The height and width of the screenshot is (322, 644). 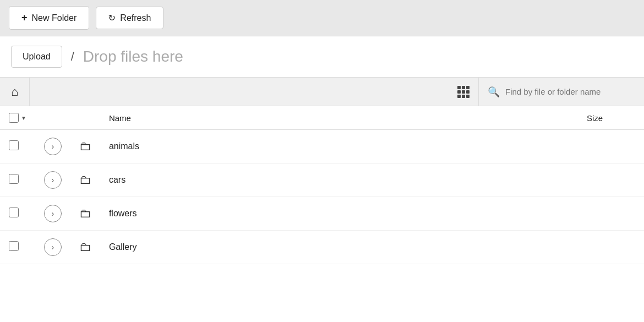 I want to click on upload-label: Upload, so click(x=36, y=56).